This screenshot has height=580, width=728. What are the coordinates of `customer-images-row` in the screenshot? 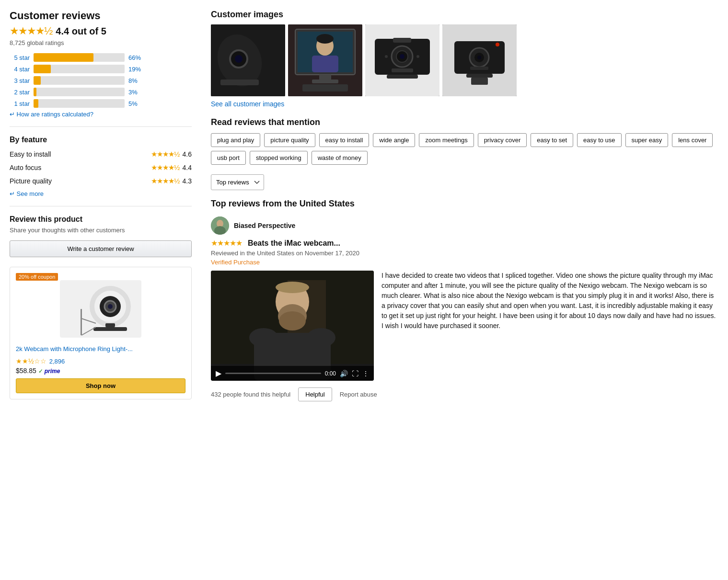 It's located at (465, 60).